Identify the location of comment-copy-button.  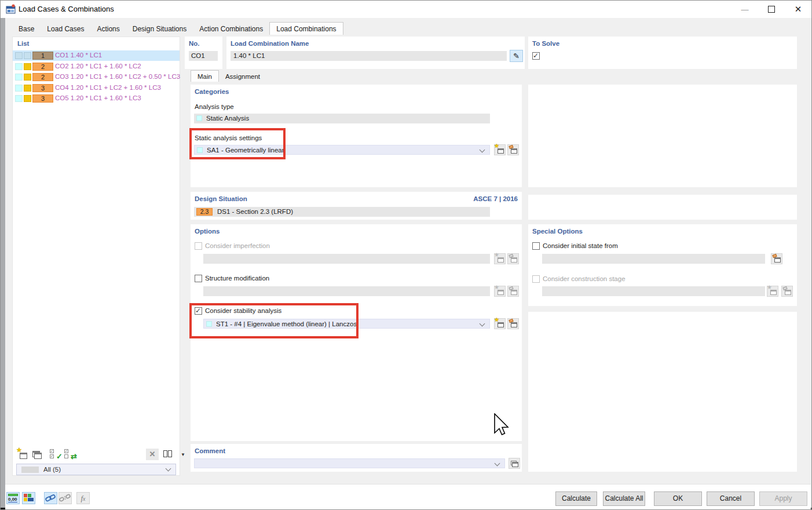
(514, 464).